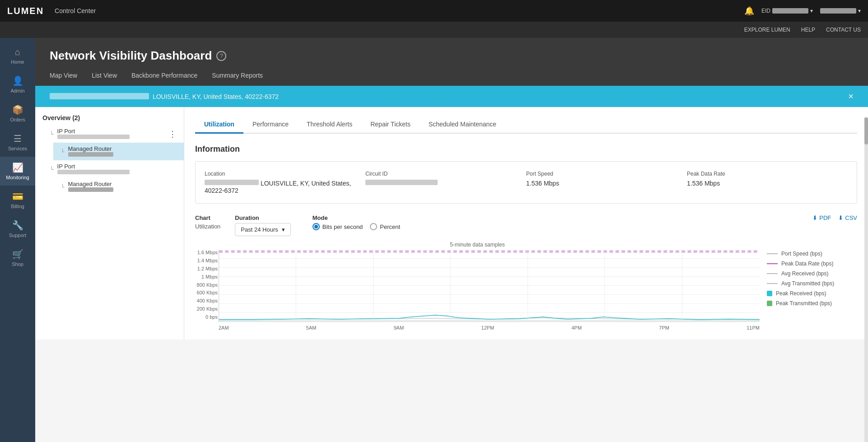  I want to click on tab-map-view: Map View, so click(63, 79).